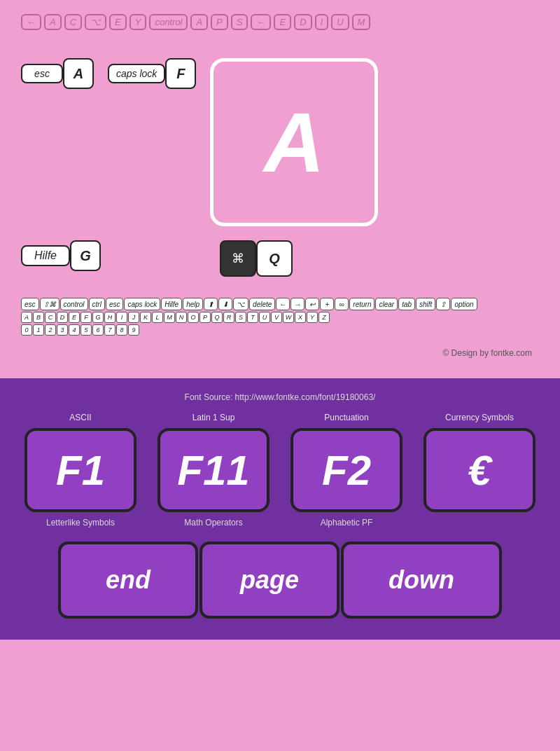 The image size is (560, 751). Describe the element at coordinates (463, 304) in the screenshot. I see `glyph-option: option` at that location.